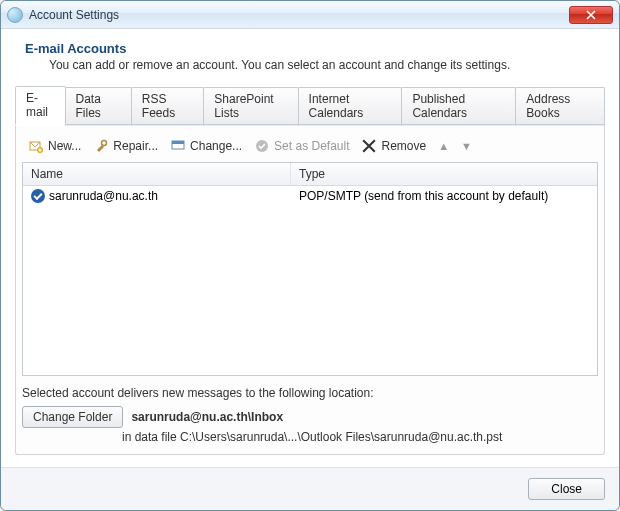 The height and width of the screenshot is (511, 620). Describe the element at coordinates (466, 146) in the screenshot. I see `move-down-button: ▼` at that location.